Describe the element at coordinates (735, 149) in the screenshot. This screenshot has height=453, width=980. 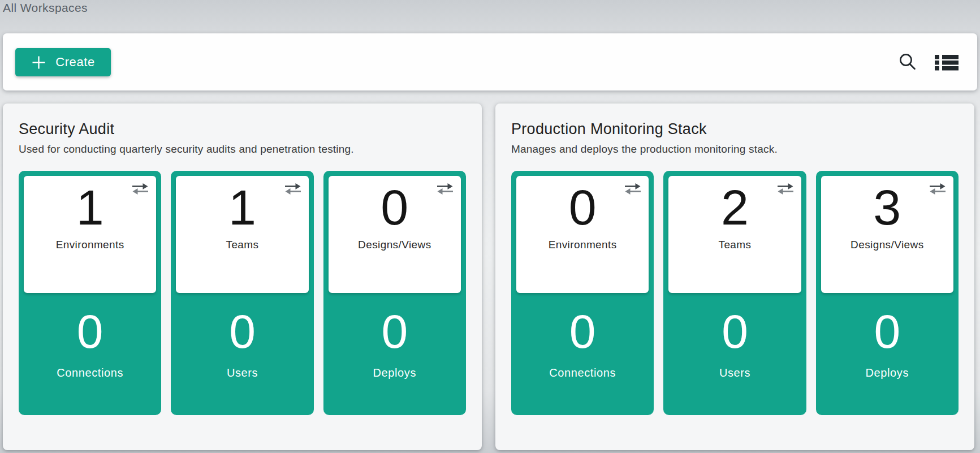
I see `workspace-description: Manages and deploys the production monit…` at that location.